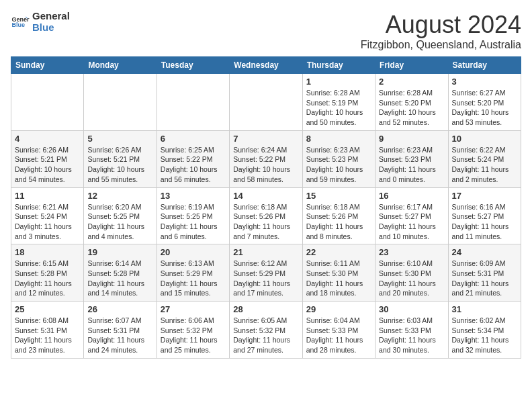  What do you see at coordinates (477, 350) in the screenshot?
I see `day-info-line: and 32 minutes.` at bounding box center [477, 350].